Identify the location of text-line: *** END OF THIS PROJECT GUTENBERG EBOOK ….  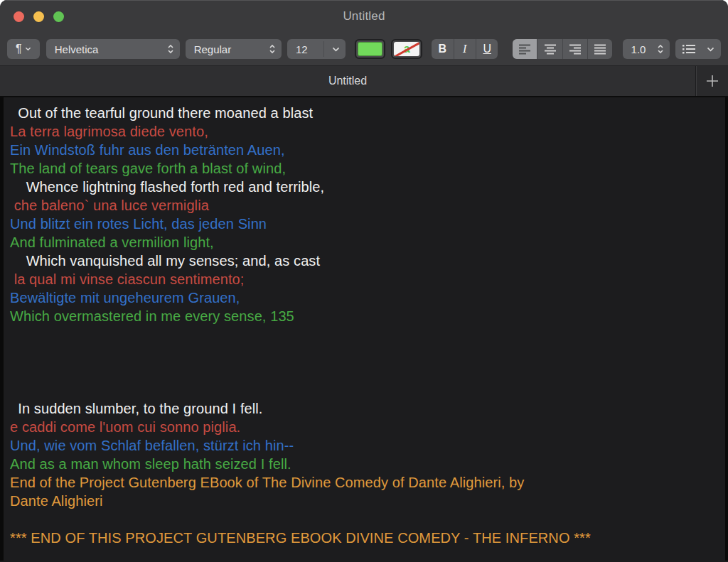
(366, 538).